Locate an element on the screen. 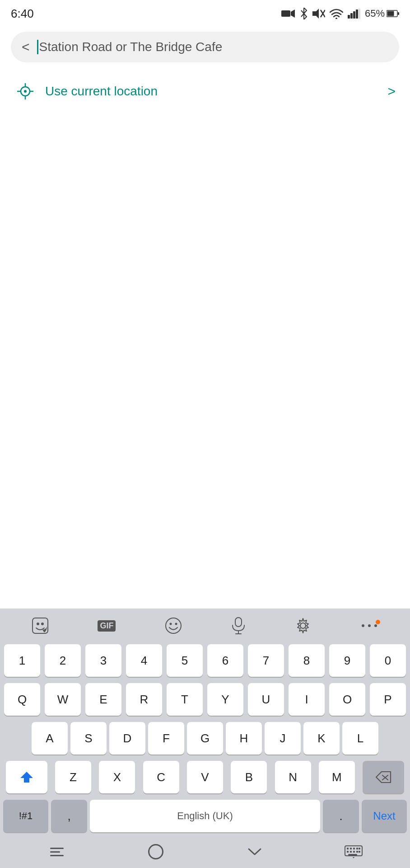 This screenshot has height=868, width=410. key-3: 3 is located at coordinates (103, 660).